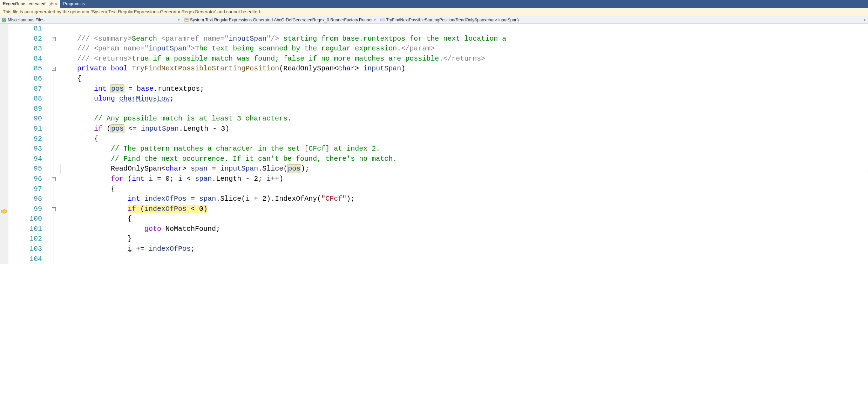 The image size is (868, 415). Describe the element at coordinates (25, 229) in the screenshot. I see `line-number: 101` at that location.